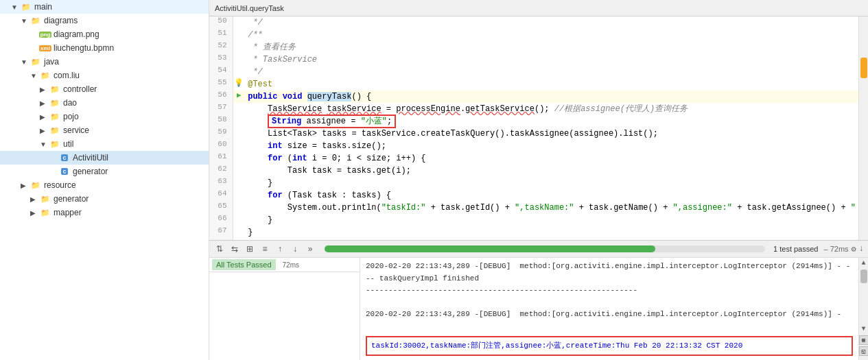  I want to click on code-line-66: 66 }, so click(534, 220).